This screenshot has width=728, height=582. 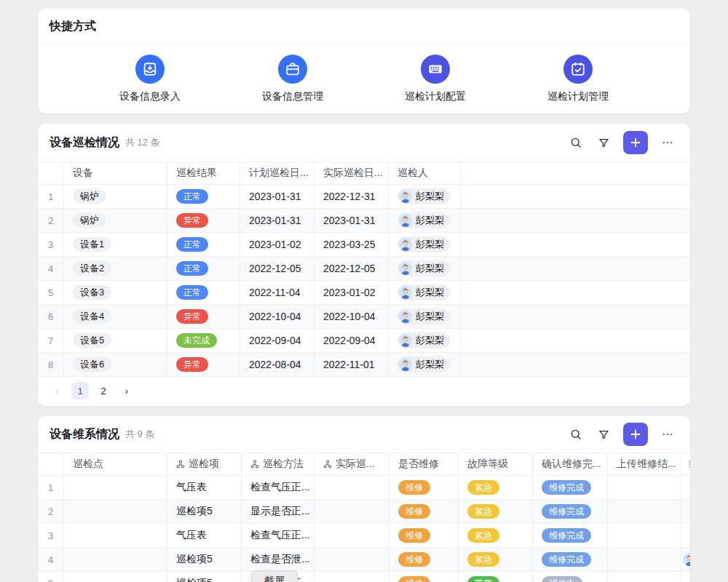 What do you see at coordinates (496, 577) in the screenshot?
I see `cell-level: 重要` at bounding box center [496, 577].